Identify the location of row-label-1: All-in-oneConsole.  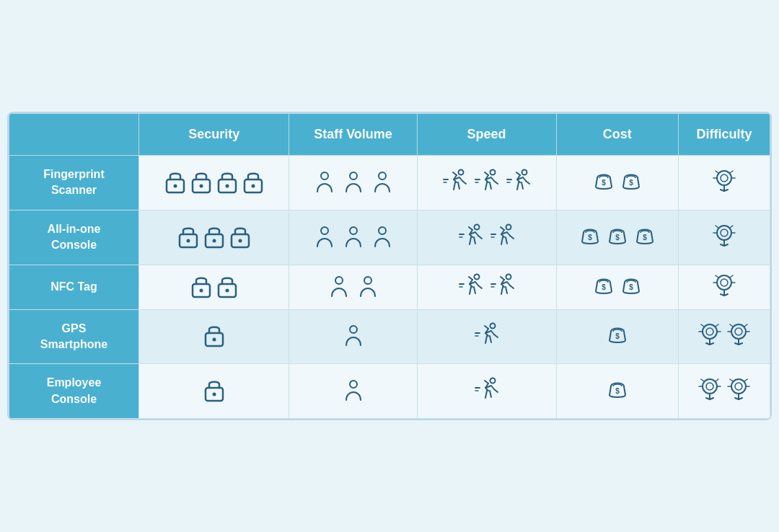
(74, 237).